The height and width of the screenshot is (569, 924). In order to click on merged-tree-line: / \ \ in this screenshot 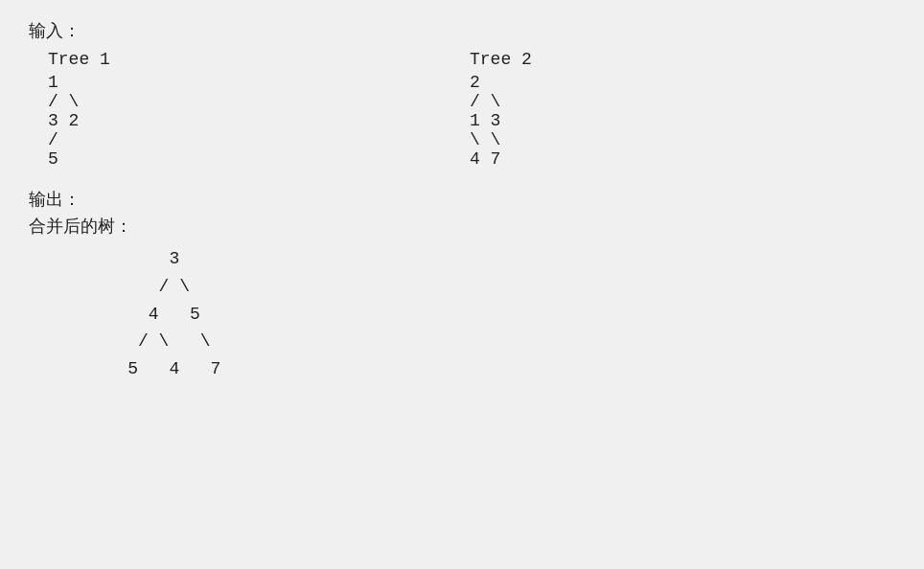, I will do `click(491, 341)`.